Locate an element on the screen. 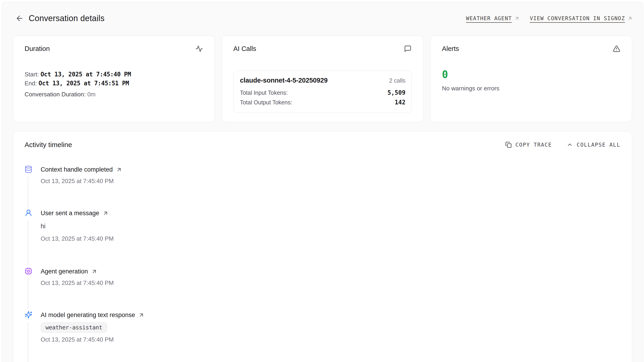 Image resolution: width=644 pixels, height=362 pixels. duration-end-row: End: Oct 13, 2025 at 7:45:51 PM is located at coordinates (114, 83).